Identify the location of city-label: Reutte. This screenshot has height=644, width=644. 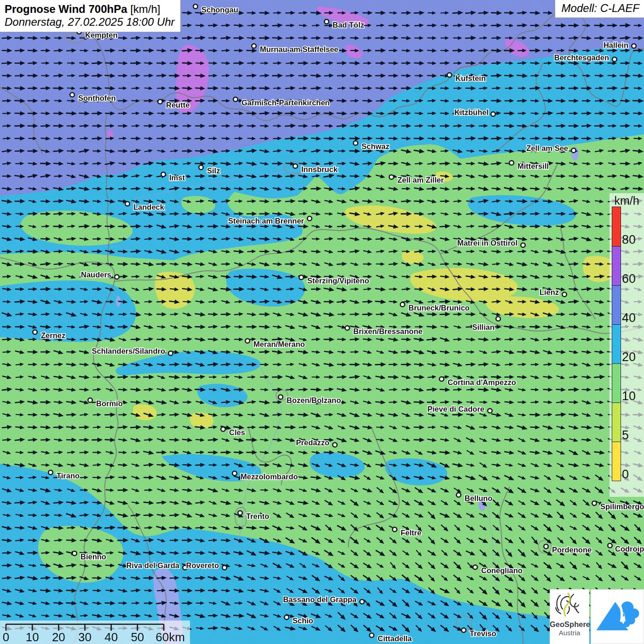
(178, 105).